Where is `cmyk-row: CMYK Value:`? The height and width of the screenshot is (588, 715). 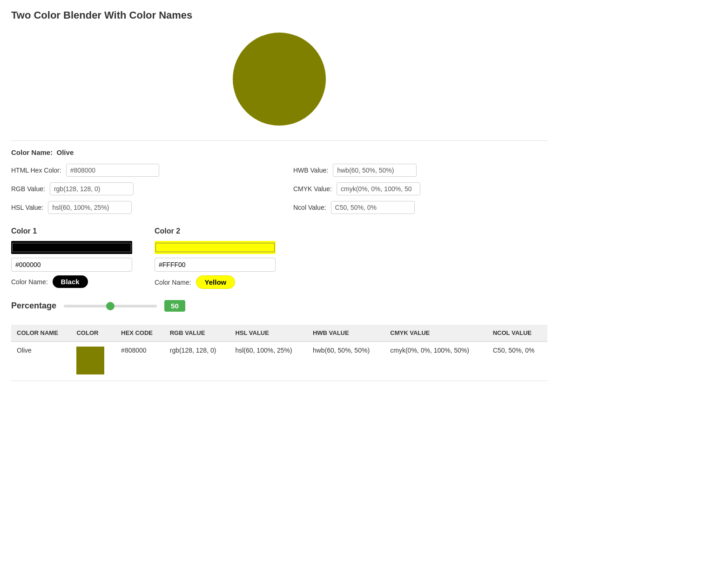 cmyk-row: CMYK Value: is located at coordinates (420, 189).